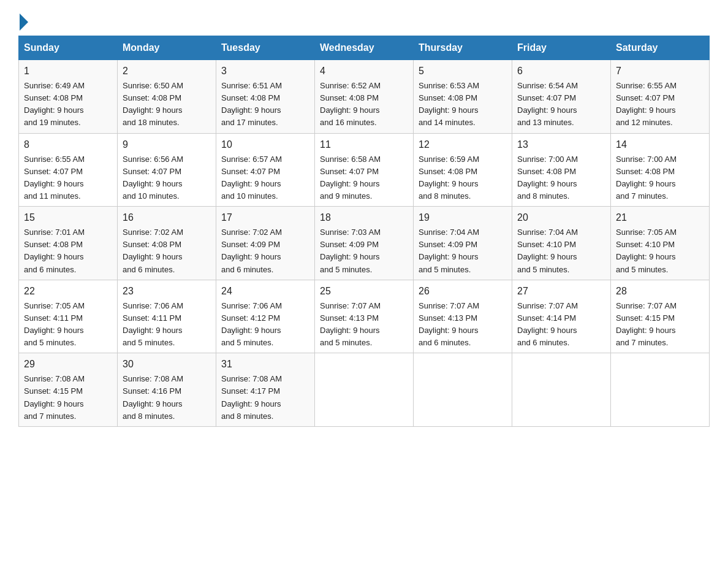 Image resolution: width=728 pixels, height=563 pixels. I want to click on day-number: 27, so click(561, 291).